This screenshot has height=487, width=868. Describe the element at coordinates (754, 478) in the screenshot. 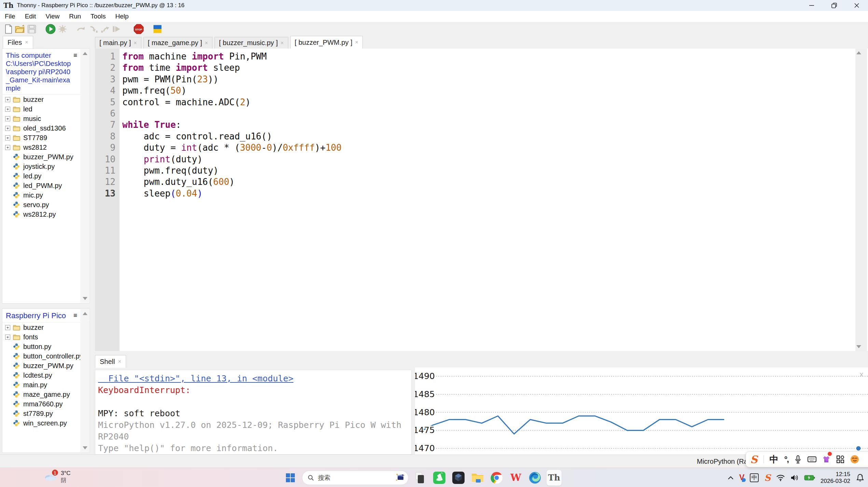

I see `ime-mode-indicator: 中` at that location.